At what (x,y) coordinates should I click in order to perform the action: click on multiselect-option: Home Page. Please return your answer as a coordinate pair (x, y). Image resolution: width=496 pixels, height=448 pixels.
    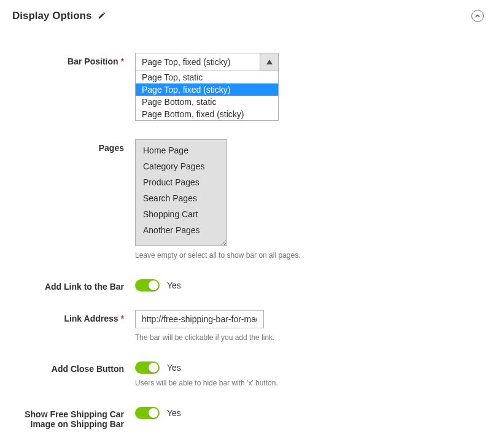
    Looking at the image, I should click on (181, 150).